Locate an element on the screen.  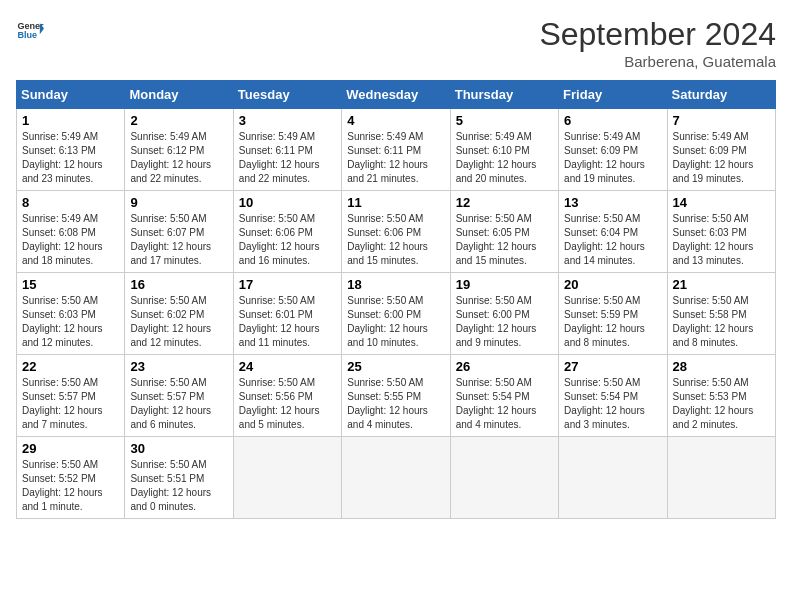
calendar-cell: 29Sunrise: 5:50 AM Sunset: 5:52 PM Dayli… is located at coordinates (71, 478).